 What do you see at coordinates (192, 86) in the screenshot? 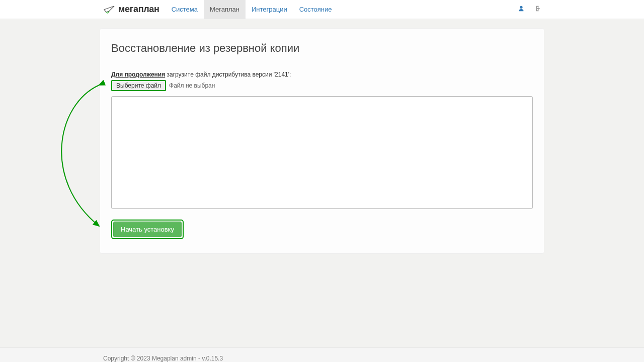
I see `file-status-text: Файл не выбран` at bounding box center [192, 86].